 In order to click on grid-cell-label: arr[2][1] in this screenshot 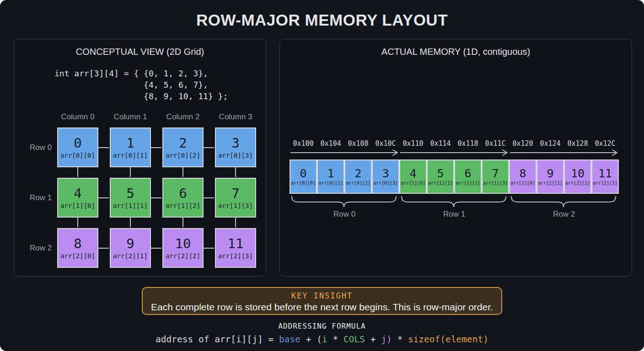, I will do `click(130, 256)`.